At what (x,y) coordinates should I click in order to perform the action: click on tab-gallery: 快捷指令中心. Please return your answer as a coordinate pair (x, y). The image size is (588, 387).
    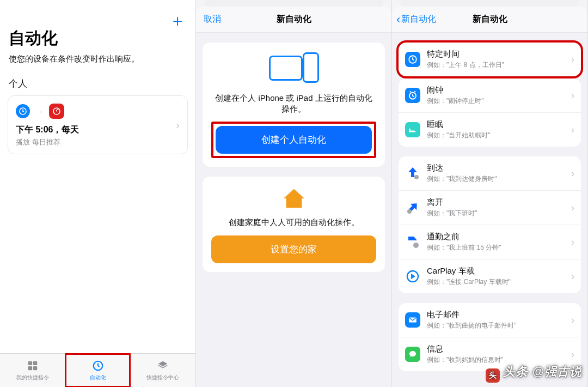
    Looking at the image, I should click on (163, 371).